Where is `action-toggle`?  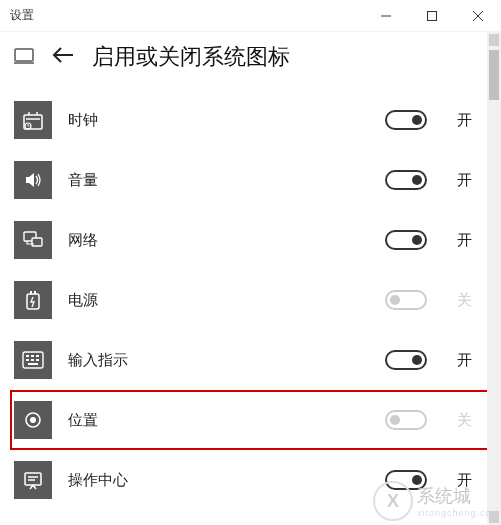 action-toggle is located at coordinates (406, 480).